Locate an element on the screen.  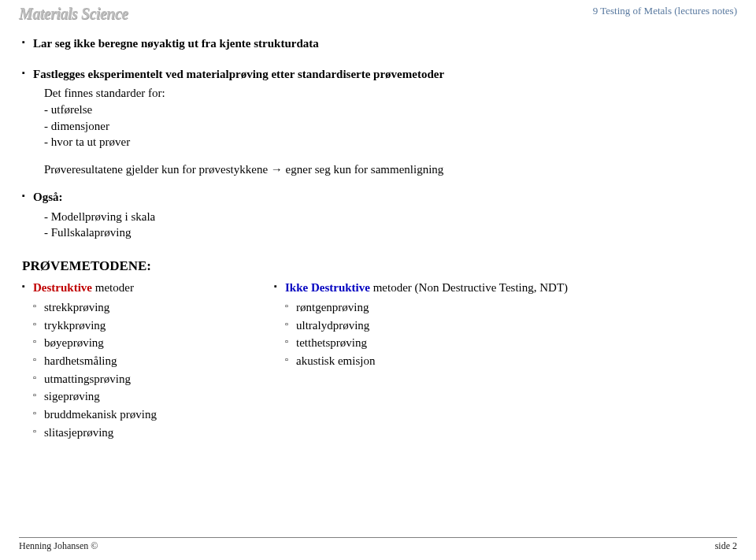
standards-item-2: - dimensjoner is located at coordinates (380, 126).